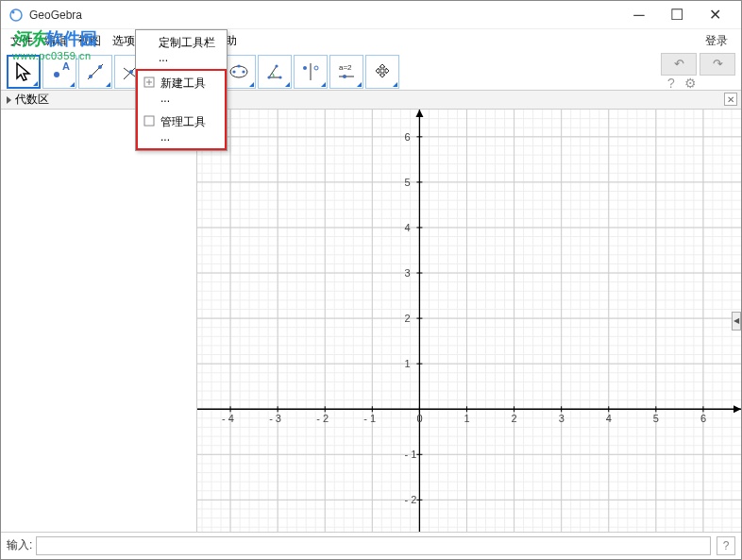 Image resolution: width=742 pixels, height=560 pixels. What do you see at coordinates (9, 100) in the screenshot?
I see `collapse-triangle-icon` at bounding box center [9, 100].